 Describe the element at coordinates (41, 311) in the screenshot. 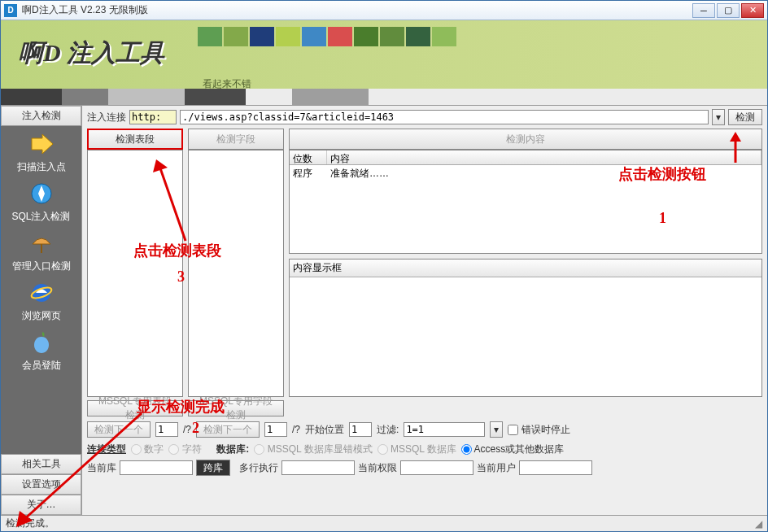

I see `sidebar: 注入检测 扫描注入点 SQL注入检测 管理入口检测 浏览网页` at that location.